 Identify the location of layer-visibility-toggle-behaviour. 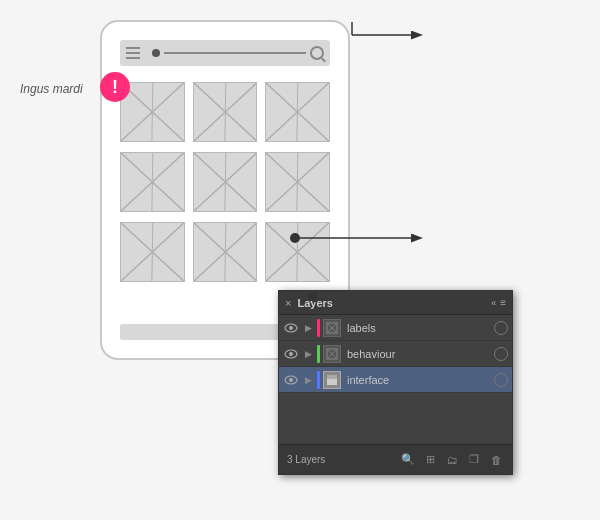
(291, 354).